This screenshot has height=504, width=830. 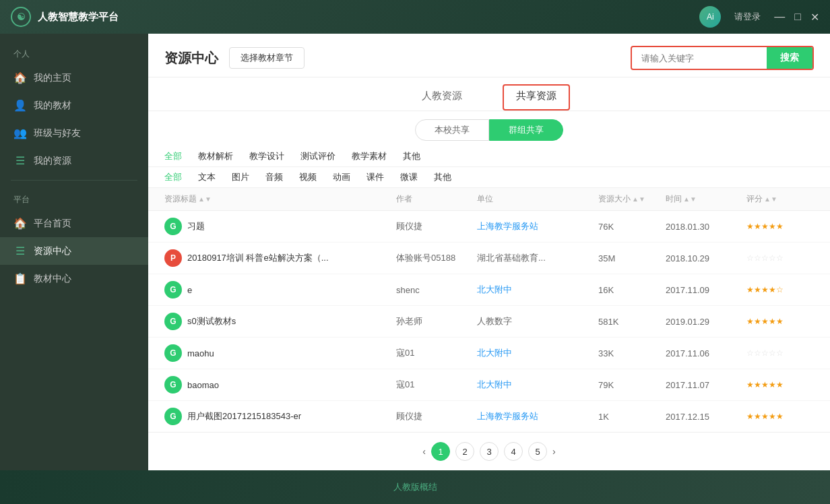 What do you see at coordinates (489, 156) in the screenshot?
I see `filter-row-1: 全部 教材解析 教学设计 测试评价 教学素材 其他` at bounding box center [489, 156].